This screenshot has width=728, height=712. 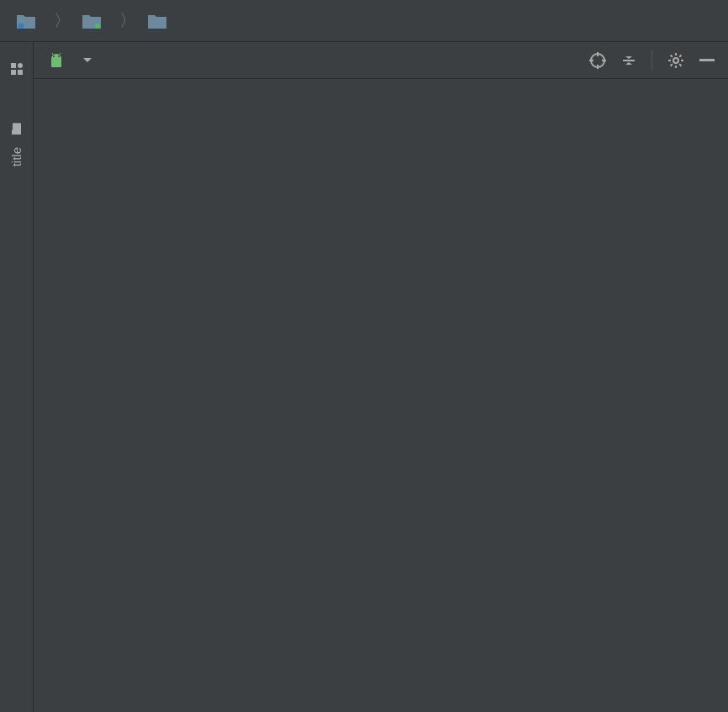 I want to click on breadcrumb-item-libs, so click(x=161, y=21).